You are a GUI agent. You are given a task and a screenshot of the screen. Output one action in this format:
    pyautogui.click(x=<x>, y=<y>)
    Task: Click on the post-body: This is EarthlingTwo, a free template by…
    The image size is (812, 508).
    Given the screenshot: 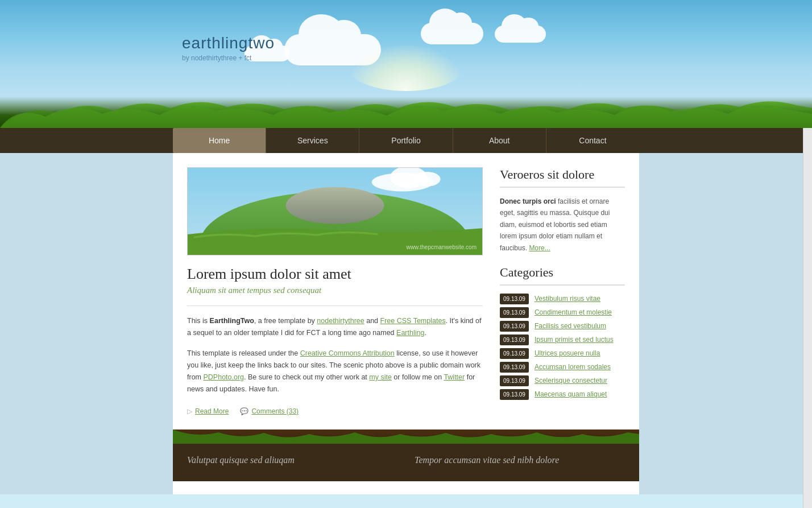 What is the action you would take?
    pyautogui.click(x=335, y=356)
    